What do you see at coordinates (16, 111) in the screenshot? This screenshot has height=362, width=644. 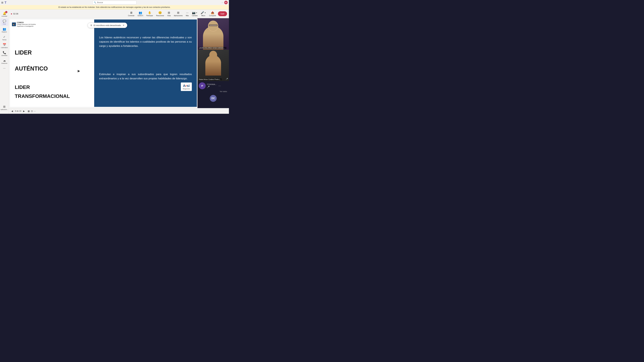 I see `page-current: 8` at bounding box center [16, 111].